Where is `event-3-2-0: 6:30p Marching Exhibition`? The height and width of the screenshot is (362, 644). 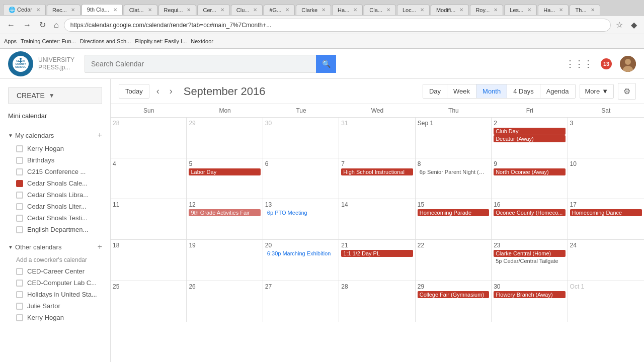 event-3-2-0: 6:30p Marching Exhibition is located at coordinates (301, 253).